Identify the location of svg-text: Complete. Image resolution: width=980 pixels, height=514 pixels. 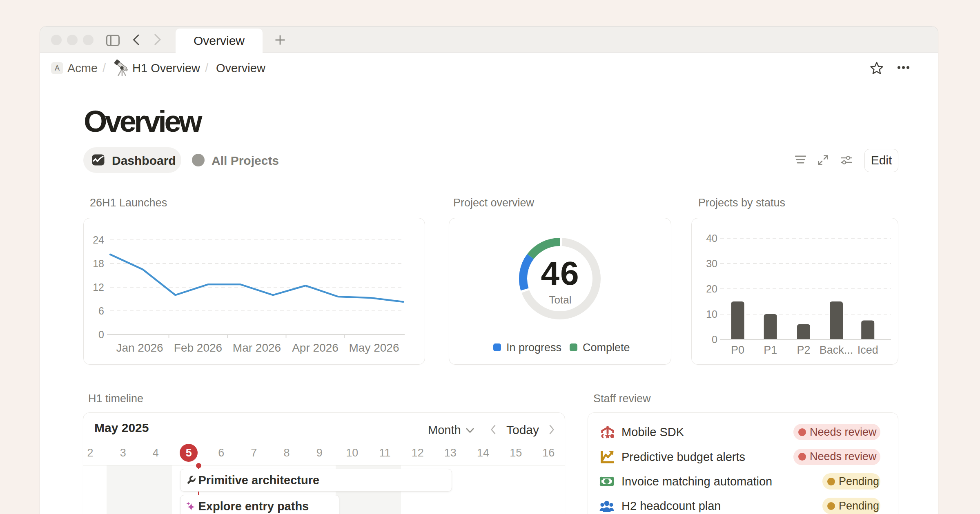
(606, 348).